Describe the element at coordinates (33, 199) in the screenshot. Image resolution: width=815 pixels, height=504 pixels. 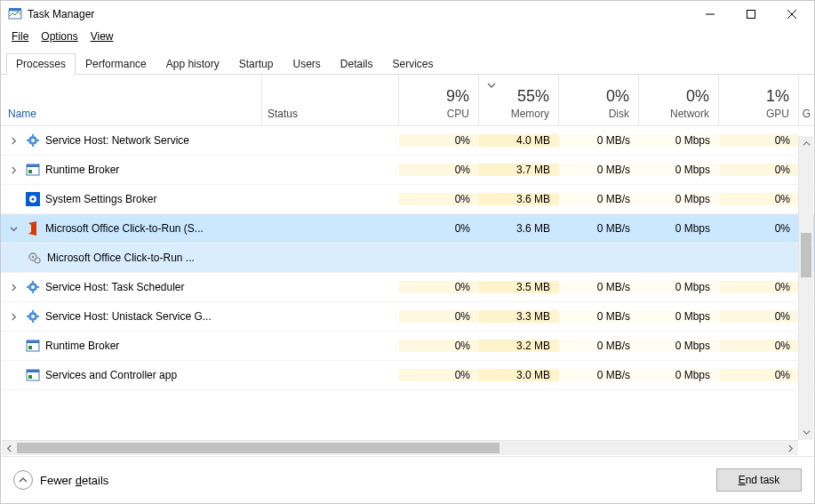
I see `gear-solid-blue-icon` at that location.